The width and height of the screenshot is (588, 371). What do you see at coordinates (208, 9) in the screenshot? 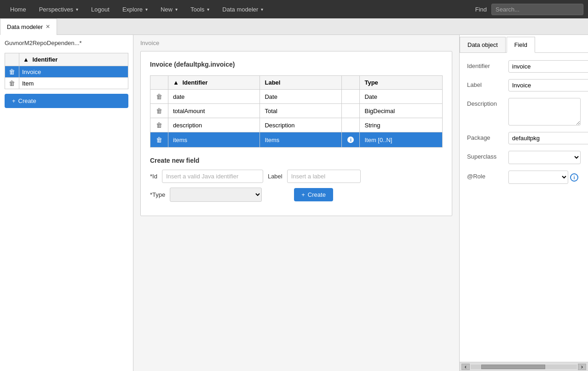
I see `tools-caret-icon: ▾` at bounding box center [208, 9].